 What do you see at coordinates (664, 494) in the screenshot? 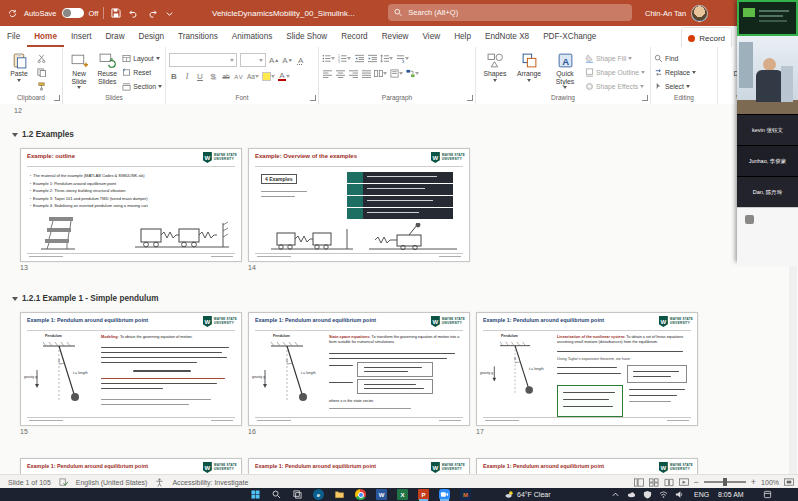
I see `wifi-icon` at bounding box center [664, 494].